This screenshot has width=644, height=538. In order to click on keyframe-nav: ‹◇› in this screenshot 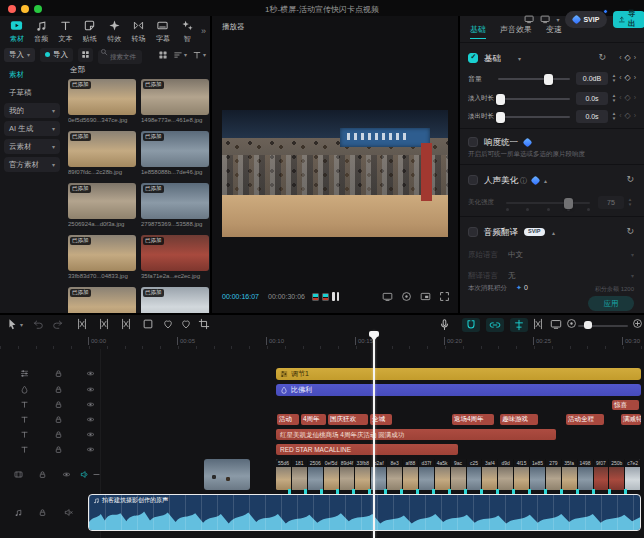, I will do `click(628, 58)`.